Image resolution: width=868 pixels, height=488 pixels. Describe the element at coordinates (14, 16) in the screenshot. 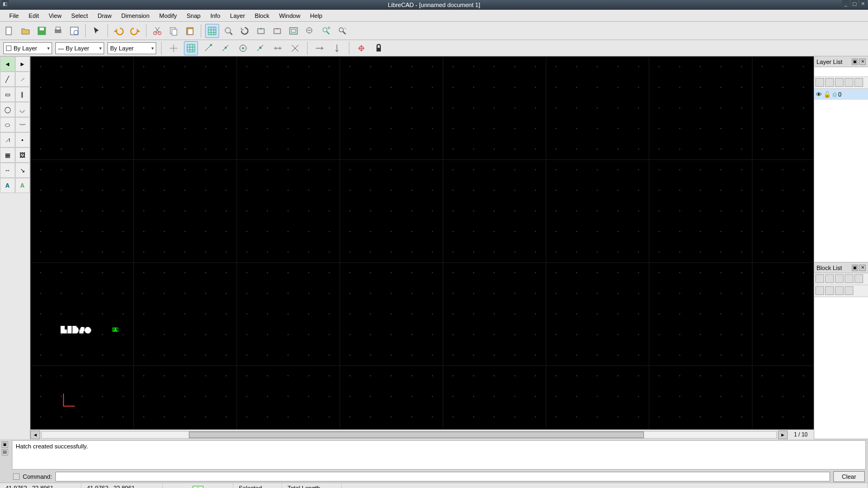

I see `menu-file: File` at that location.